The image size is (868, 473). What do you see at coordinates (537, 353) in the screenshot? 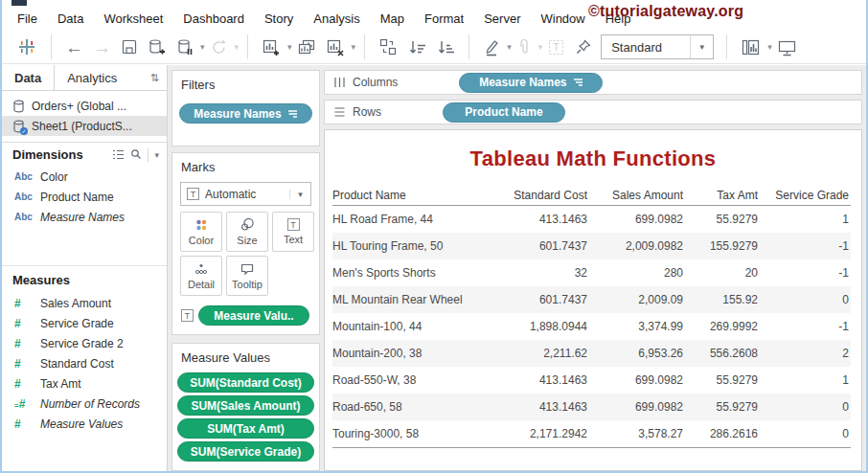
I see `value-cell: 2,211.62` at bounding box center [537, 353].